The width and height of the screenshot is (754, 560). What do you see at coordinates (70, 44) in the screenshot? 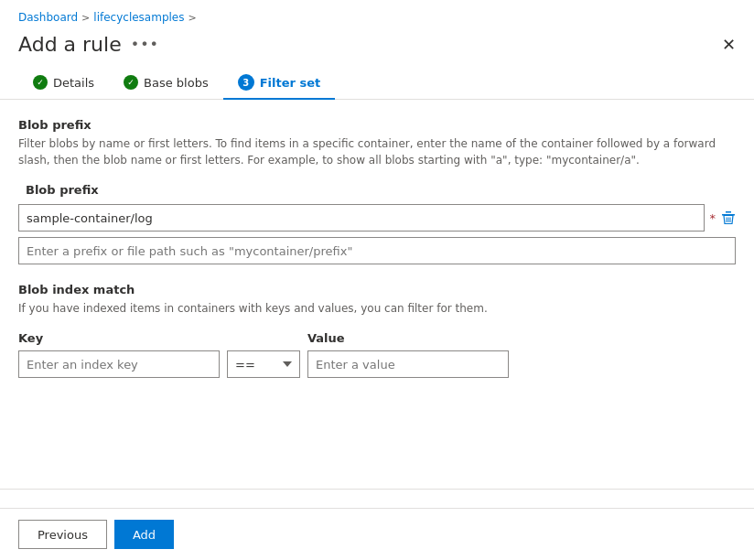
I see `page-title: Add a rule` at bounding box center [70, 44].